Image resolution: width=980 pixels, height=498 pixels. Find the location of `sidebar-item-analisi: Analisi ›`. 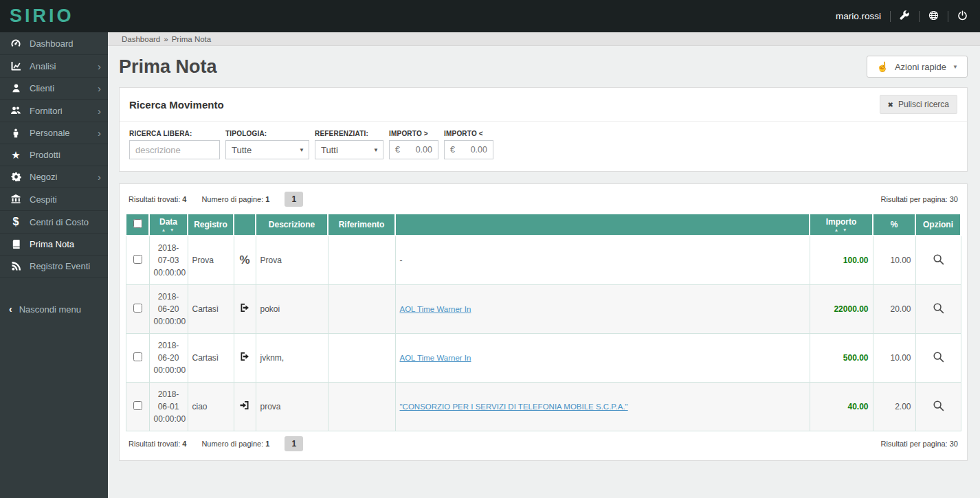

sidebar-item-analisi: Analisi › is located at coordinates (54, 66).